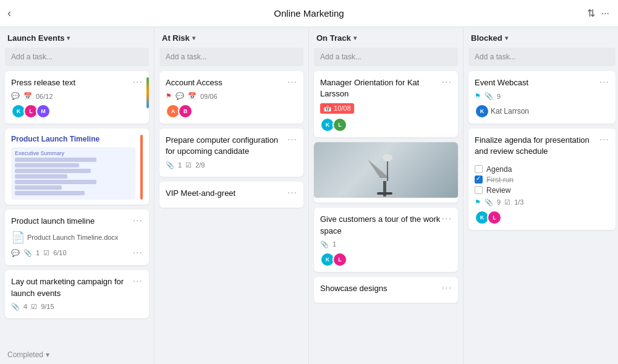 This screenshot has width=618, height=364. I want to click on card-computer-config: Prepare computer configuration for upcom…, so click(231, 152).